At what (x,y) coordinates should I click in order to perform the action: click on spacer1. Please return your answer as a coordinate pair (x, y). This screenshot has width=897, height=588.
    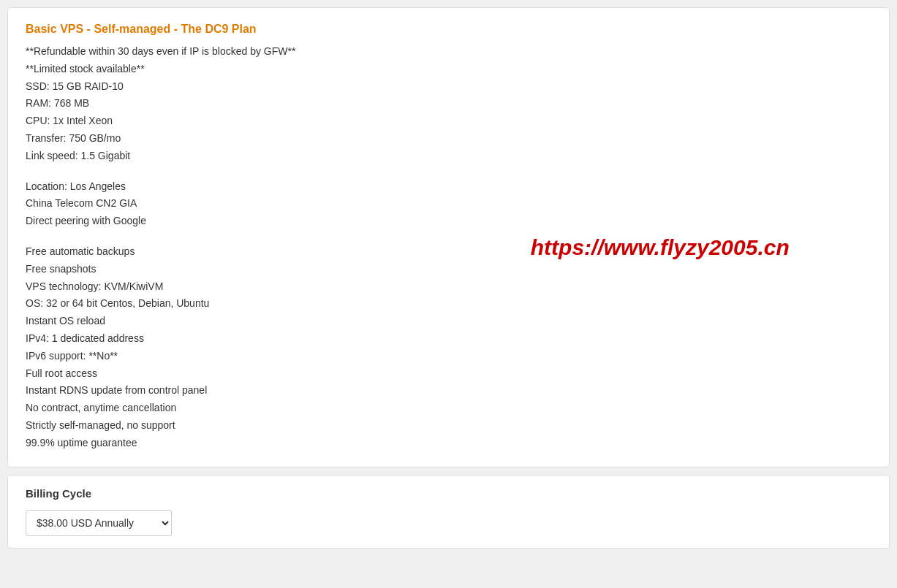
    Looking at the image, I should click on (237, 172).